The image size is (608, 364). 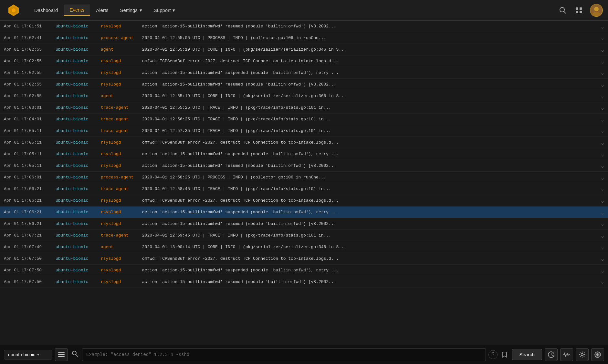 I want to click on table-row: Apr 01 17:01:51 ubuntu-bionic rsyslogd a…, so click(x=304, y=26).